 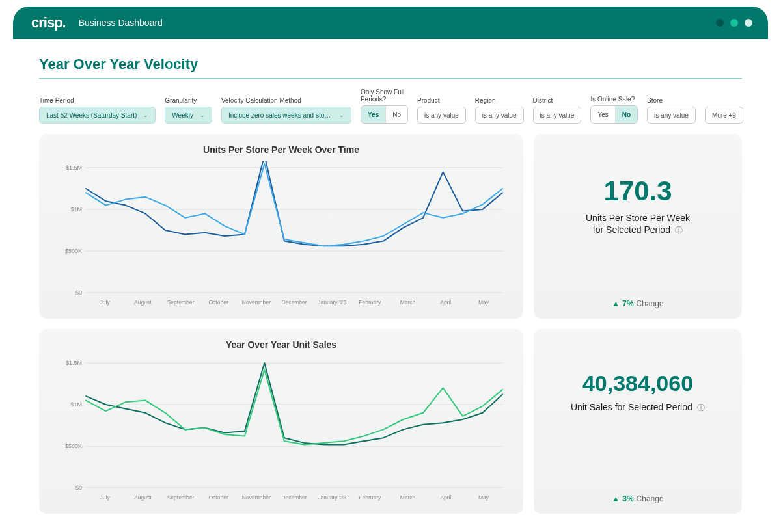 What do you see at coordinates (724, 115) in the screenshot?
I see `more-filters-button: More +9` at bounding box center [724, 115].